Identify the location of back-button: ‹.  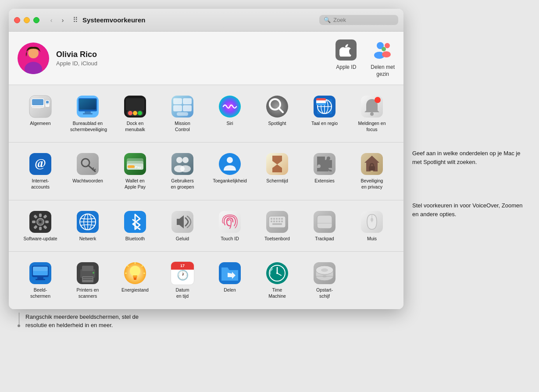
(51, 20).